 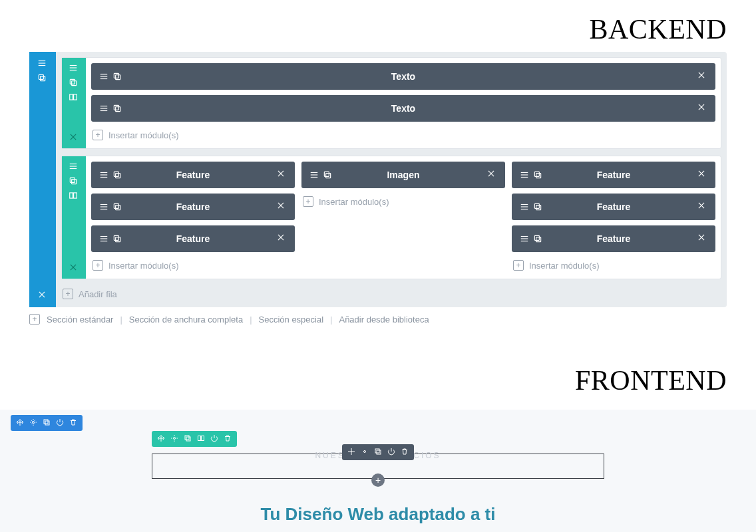 What do you see at coordinates (74, 217) in the screenshot?
I see `row-rail` at bounding box center [74, 217].